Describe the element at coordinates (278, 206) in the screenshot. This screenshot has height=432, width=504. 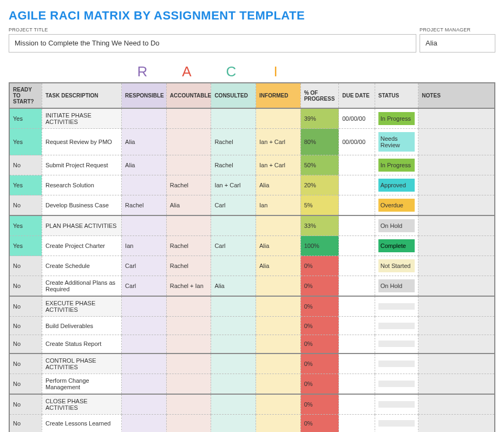
I see `cell-informed: Ian` at that location.